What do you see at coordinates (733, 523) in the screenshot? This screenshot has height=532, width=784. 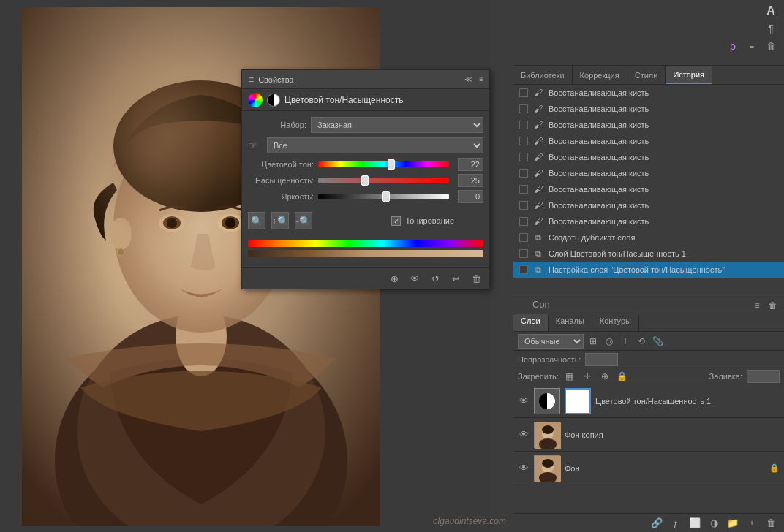 I see `new-group-icon: 📁` at bounding box center [733, 523].